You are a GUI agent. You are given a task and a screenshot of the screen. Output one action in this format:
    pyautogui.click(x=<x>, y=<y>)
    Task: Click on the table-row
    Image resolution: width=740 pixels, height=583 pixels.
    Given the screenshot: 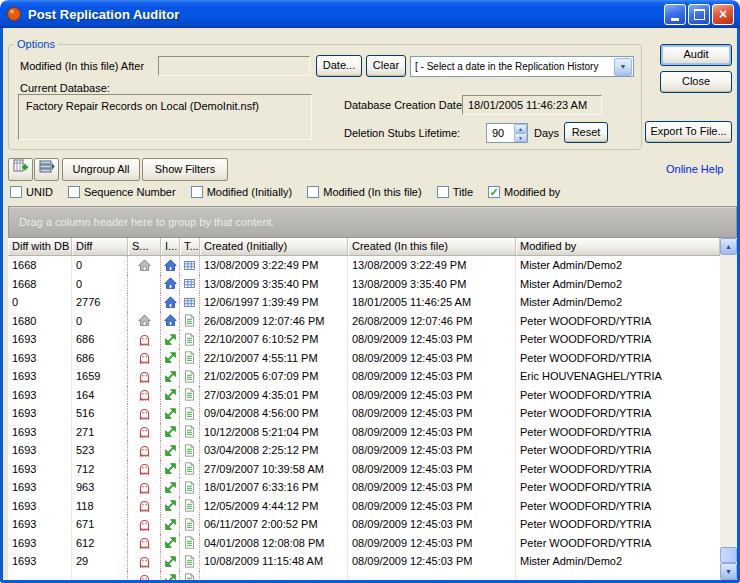 What is the action you would take?
    pyautogui.click(x=364, y=576)
    